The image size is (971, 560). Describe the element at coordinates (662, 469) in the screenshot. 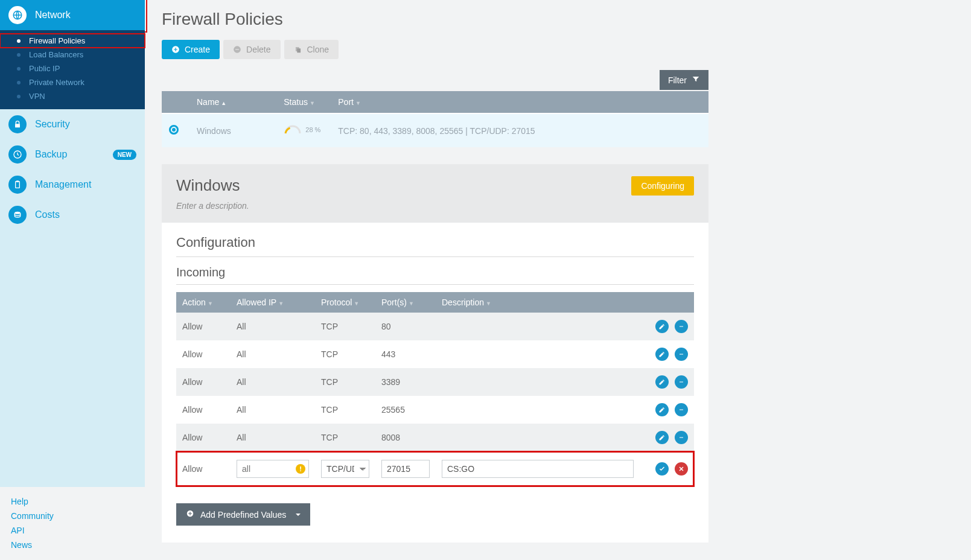

I see `confirm-rule-button` at that location.